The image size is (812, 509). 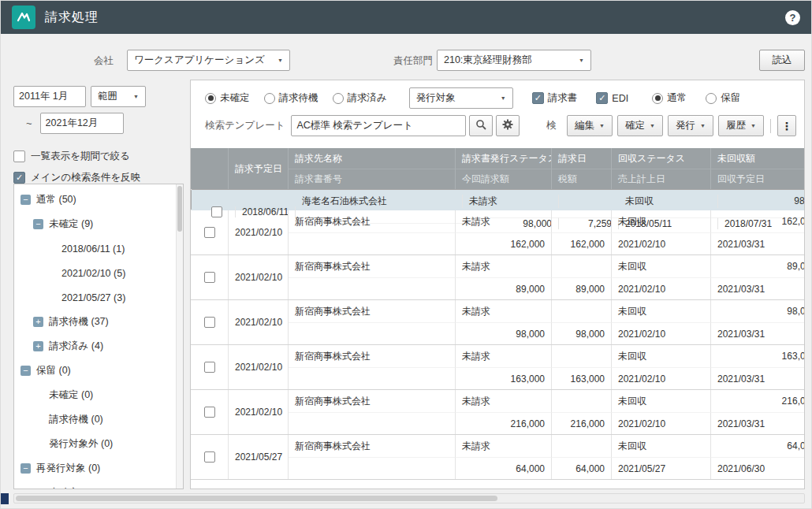 I want to click on radio-option: 請求済み, so click(x=359, y=98).